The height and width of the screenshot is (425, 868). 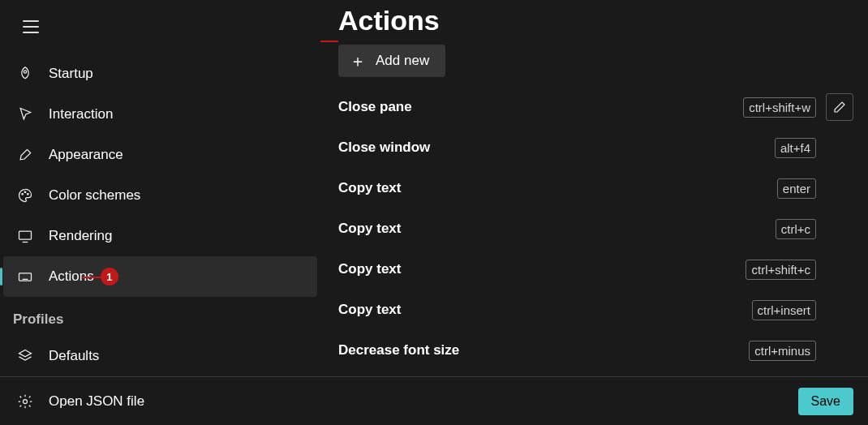 What do you see at coordinates (25, 114) in the screenshot?
I see `cursor-icon` at bounding box center [25, 114].